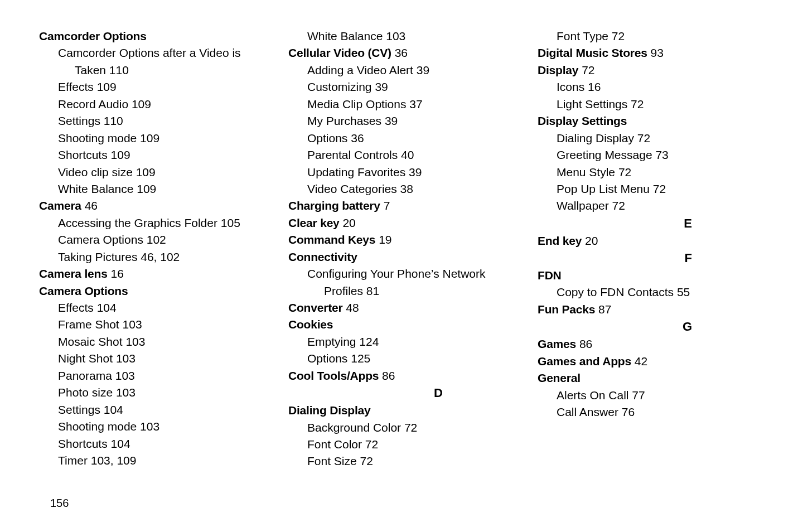 The width and height of the screenshot is (798, 532). Describe the element at coordinates (149, 53) in the screenshot. I see `index-subentry: Camcorder Options after a Video is` at that location.